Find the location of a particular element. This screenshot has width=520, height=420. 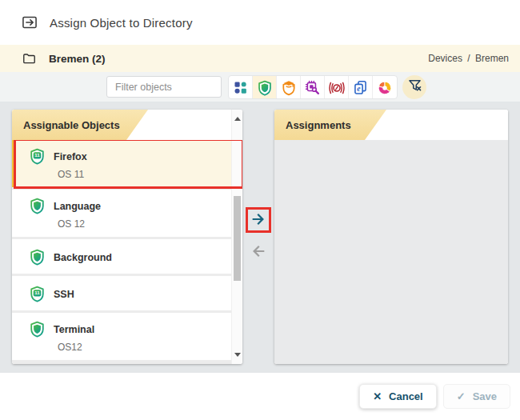

object-type-filter-group: e is located at coordinates (313, 87).